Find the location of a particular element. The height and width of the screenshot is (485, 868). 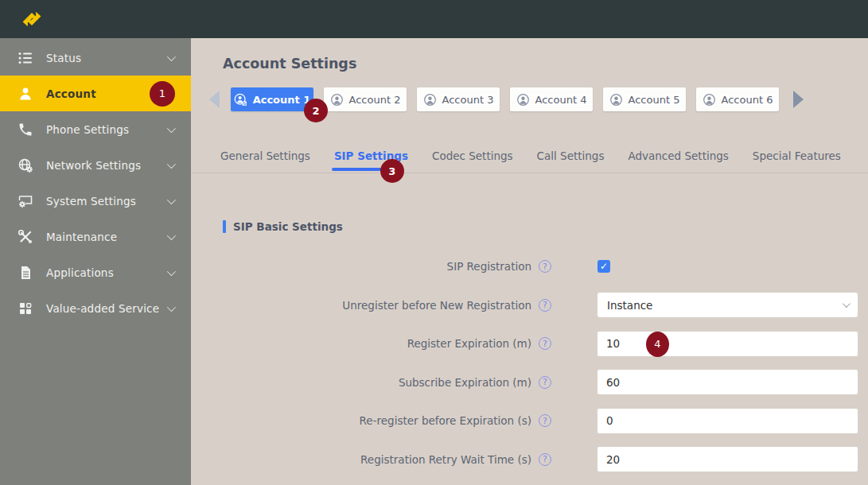

active-tab-underline is located at coordinates (360, 169).